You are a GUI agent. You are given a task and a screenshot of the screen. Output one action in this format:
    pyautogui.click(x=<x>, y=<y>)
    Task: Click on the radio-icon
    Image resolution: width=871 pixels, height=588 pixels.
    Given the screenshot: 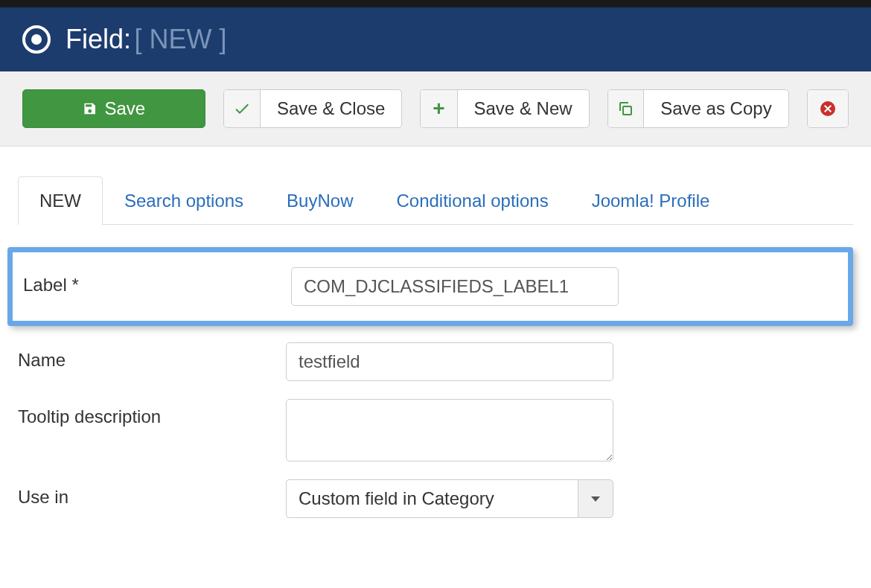 What is the action you would take?
    pyautogui.click(x=36, y=39)
    